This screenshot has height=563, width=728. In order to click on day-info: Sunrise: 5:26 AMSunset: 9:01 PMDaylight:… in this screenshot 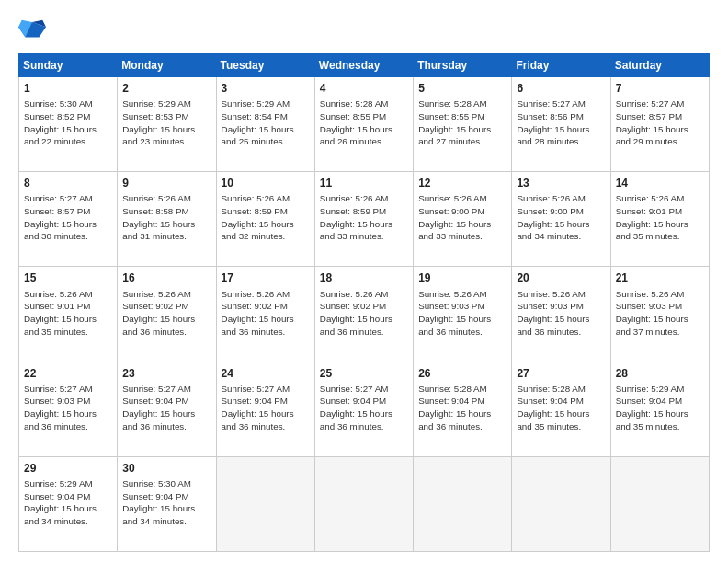, I will do `click(68, 313)`.